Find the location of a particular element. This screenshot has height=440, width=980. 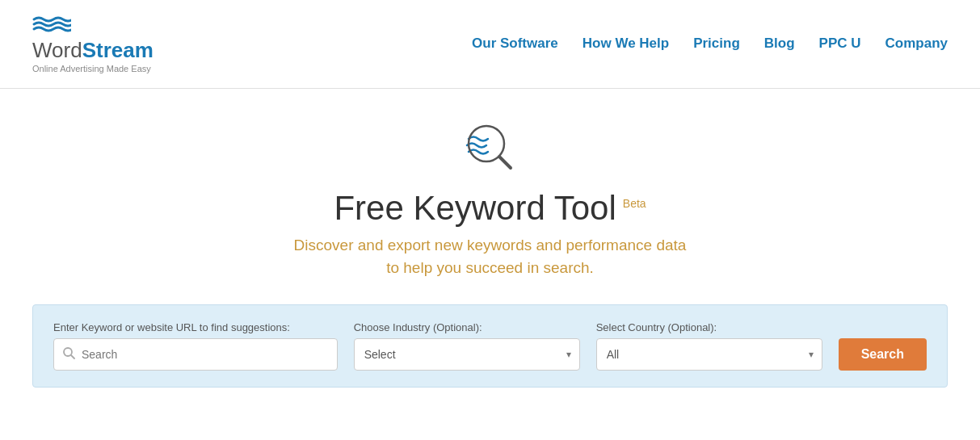

country-select: All United States United Kingdom Canada … is located at coordinates (709, 354).